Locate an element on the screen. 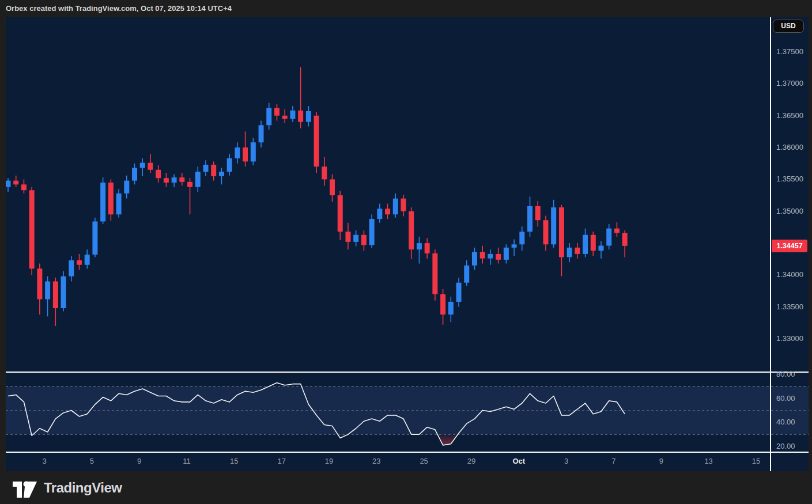 Image resolution: width=812 pixels, height=504 pixels. rsi-axis-tick: 40.00 is located at coordinates (786, 422).